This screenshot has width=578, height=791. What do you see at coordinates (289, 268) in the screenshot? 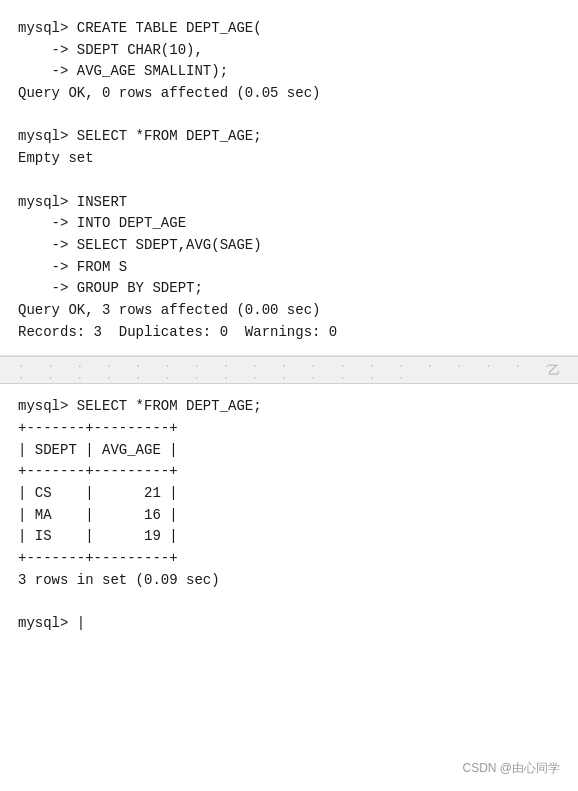
I see `code-line: -> FROM S` at bounding box center [289, 268].